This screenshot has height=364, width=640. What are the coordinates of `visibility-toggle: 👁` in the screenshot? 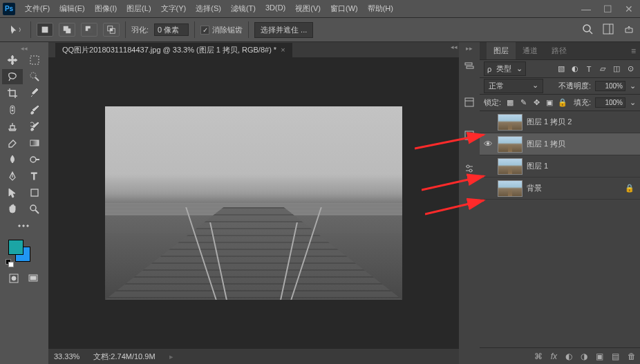 It's located at (488, 144).